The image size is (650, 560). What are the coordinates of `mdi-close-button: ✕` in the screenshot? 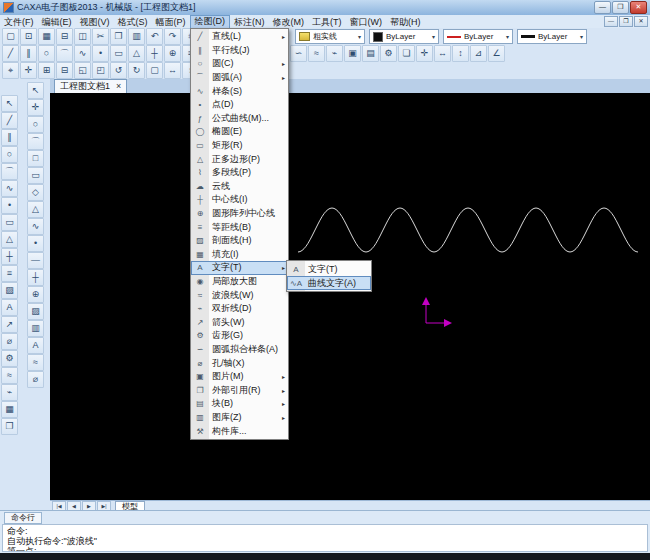 It's located at (641, 22).